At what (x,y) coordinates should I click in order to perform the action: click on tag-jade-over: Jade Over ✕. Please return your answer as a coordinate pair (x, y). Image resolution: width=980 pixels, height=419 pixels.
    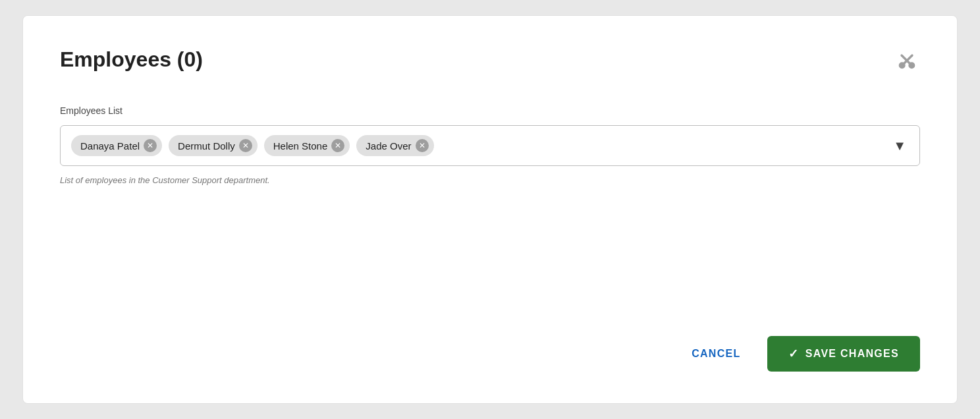
    Looking at the image, I should click on (395, 146).